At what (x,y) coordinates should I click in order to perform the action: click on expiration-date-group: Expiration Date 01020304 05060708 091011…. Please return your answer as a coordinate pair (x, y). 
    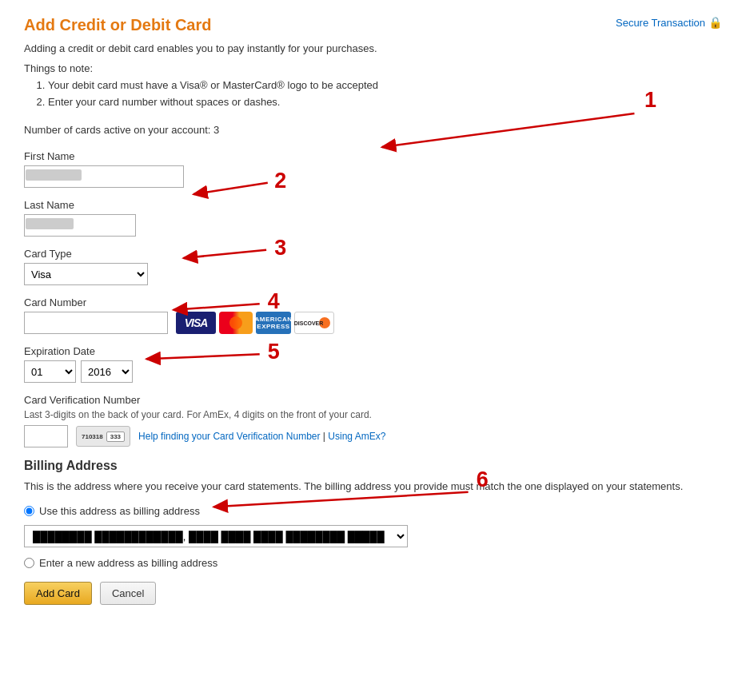
    Looking at the image, I should click on (373, 364).